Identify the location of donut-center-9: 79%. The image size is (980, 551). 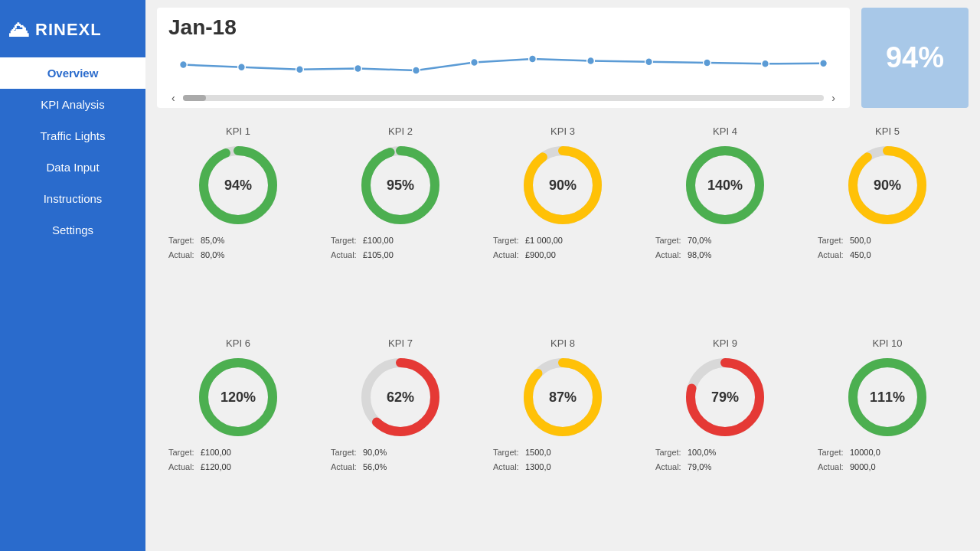
(725, 398).